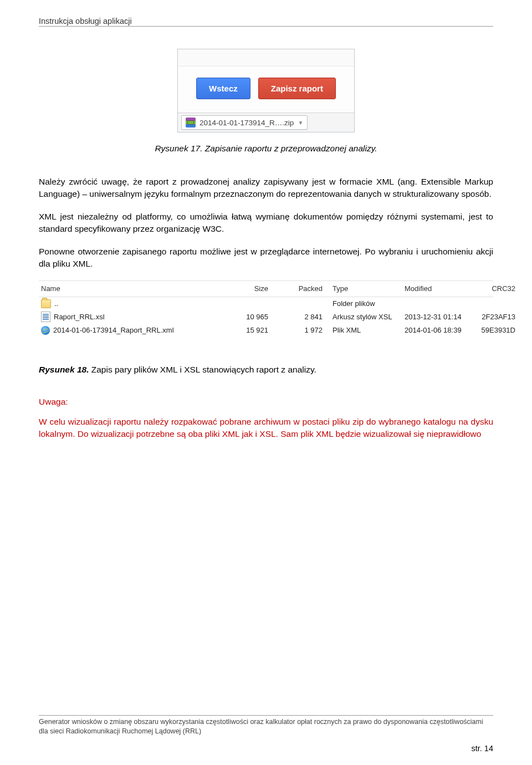  What do you see at coordinates (251, 288) in the screenshot?
I see `col-size: Size` at bounding box center [251, 288].